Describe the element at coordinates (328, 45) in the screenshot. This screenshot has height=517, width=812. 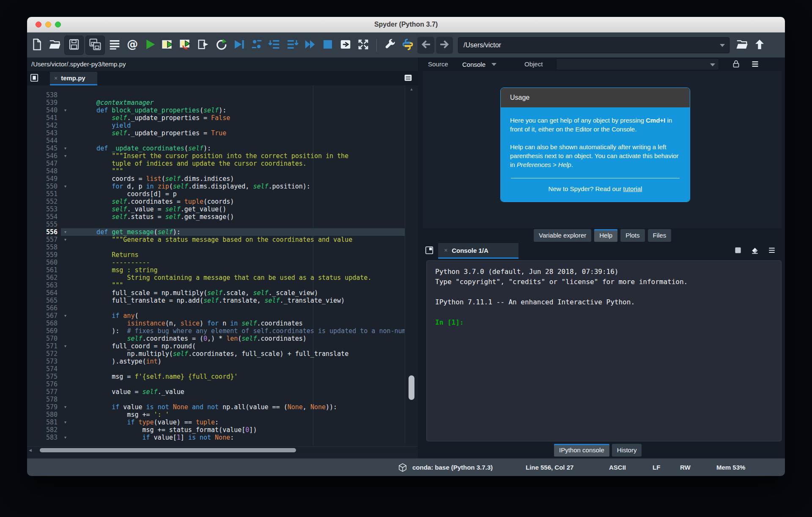
I see `debug-stop-button` at that location.